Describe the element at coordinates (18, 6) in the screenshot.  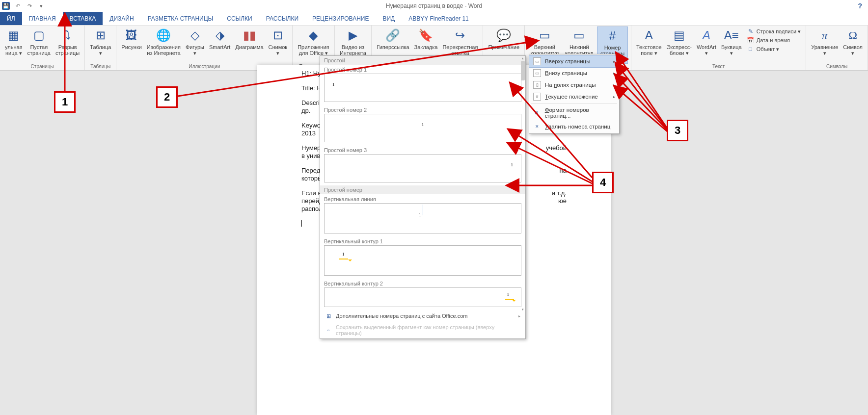
I see `undo-icon: ↶` at that location.